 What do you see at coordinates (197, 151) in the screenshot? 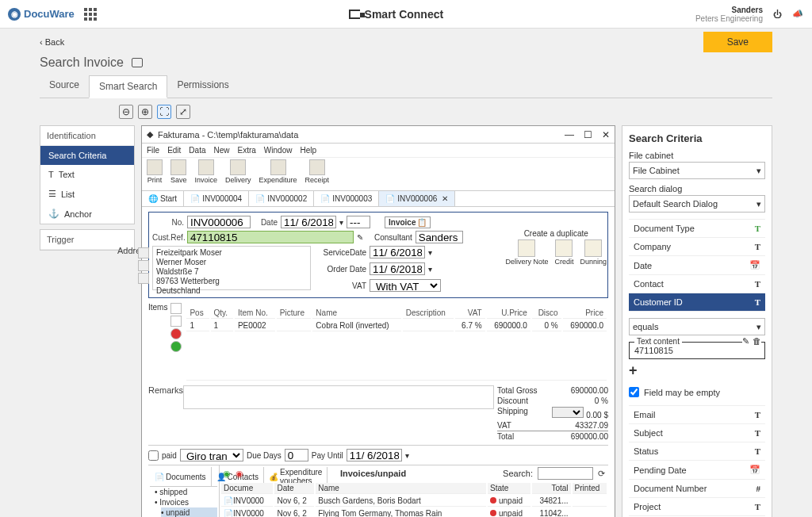
I see `menu-data: Data` at bounding box center [197, 151].